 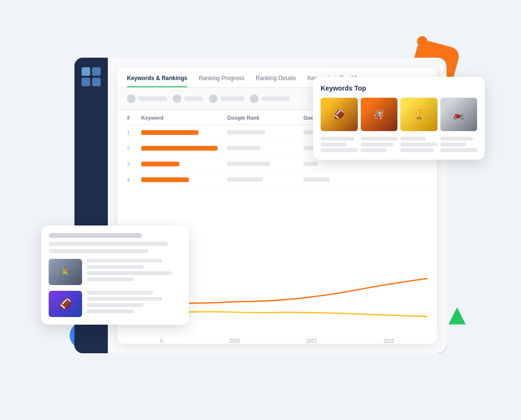 I want to click on row-1-keyword-bar, so click(x=170, y=133).